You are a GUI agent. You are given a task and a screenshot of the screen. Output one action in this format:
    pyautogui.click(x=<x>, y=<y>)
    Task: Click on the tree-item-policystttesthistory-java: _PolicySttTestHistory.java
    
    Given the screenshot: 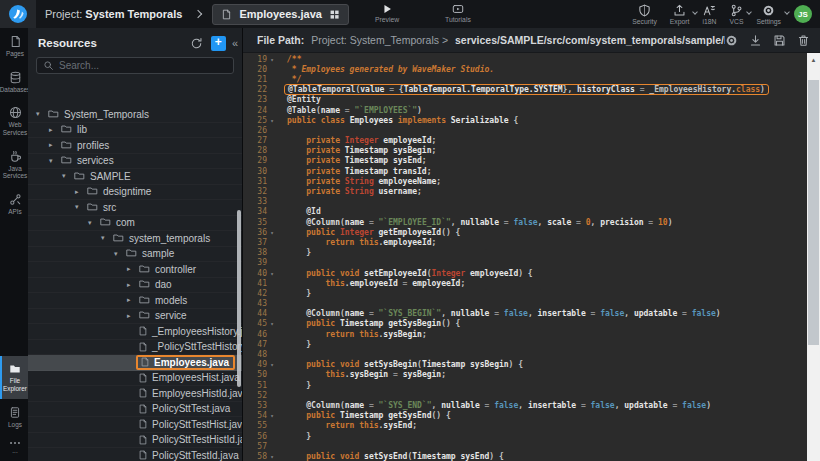 What is the action you would take?
    pyautogui.click(x=135, y=348)
    